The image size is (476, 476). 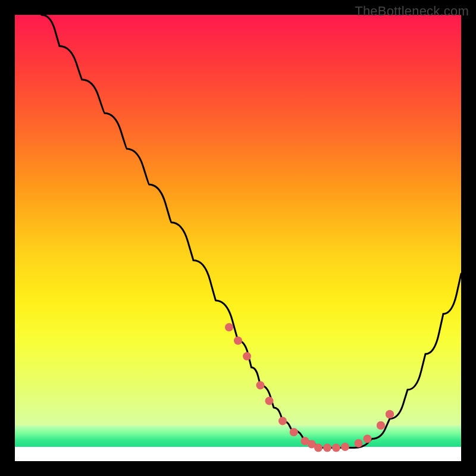 What do you see at coordinates (412, 11) in the screenshot?
I see `watermark-text: TheBottleneck.com` at bounding box center [412, 11].